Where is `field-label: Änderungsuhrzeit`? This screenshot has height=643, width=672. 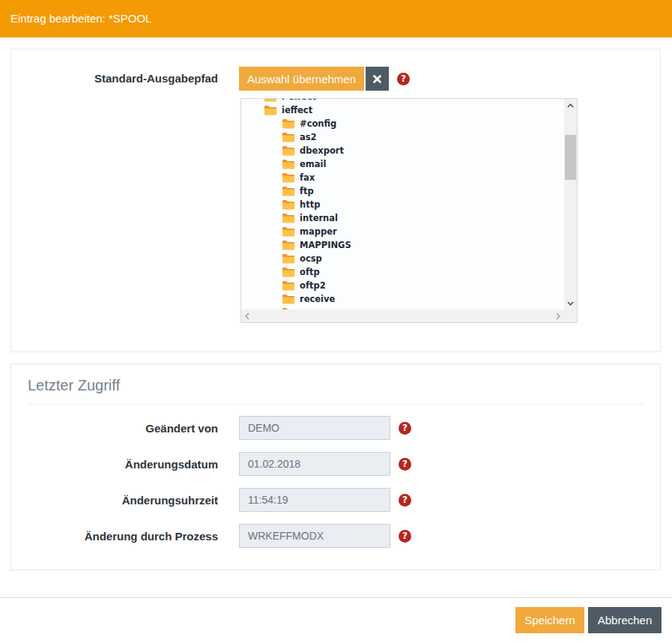
field-label: Änderungsuhrzeit is located at coordinates (123, 501).